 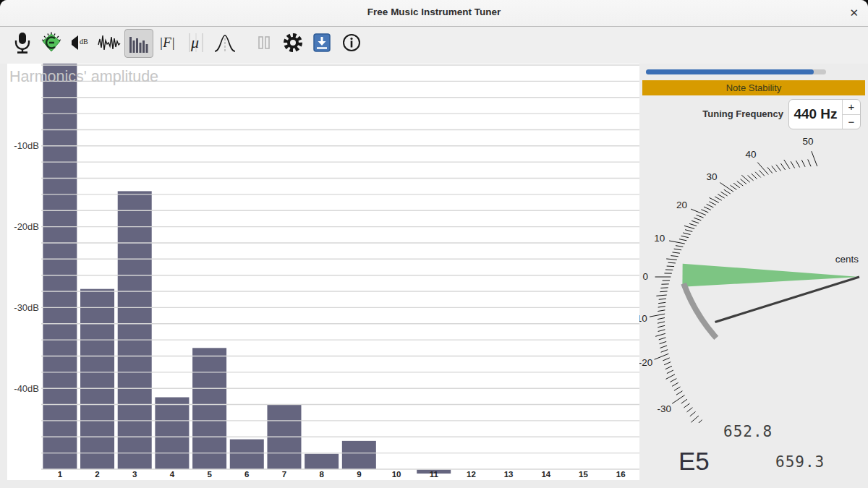 What do you see at coordinates (754, 88) in the screenshot?
I see `note-stability-banner: Note Stability` at bounding box center [754, 88].